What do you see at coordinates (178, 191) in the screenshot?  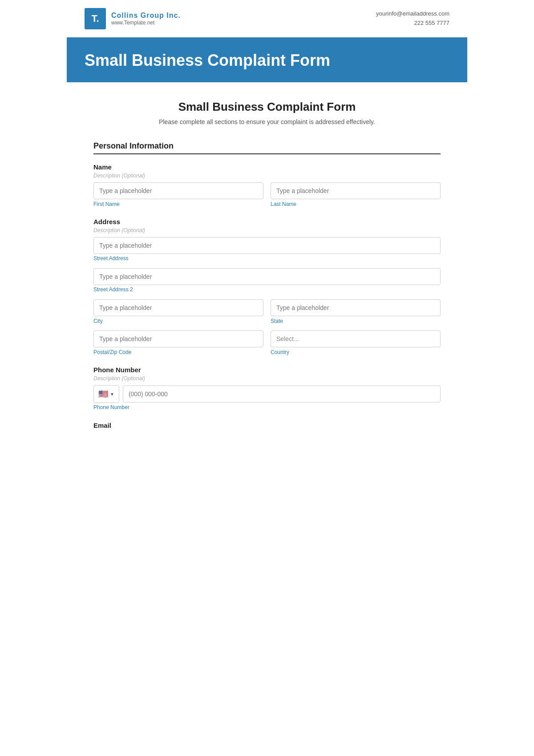 I see `first-name-input` at bounding box center [178, 191].